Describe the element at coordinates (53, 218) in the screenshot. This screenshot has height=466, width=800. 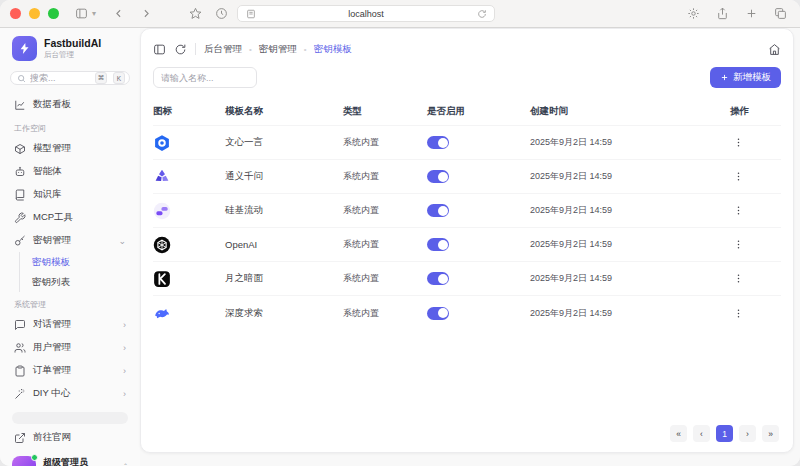
I see `sidebar-item-label: MCP工具` at that location.